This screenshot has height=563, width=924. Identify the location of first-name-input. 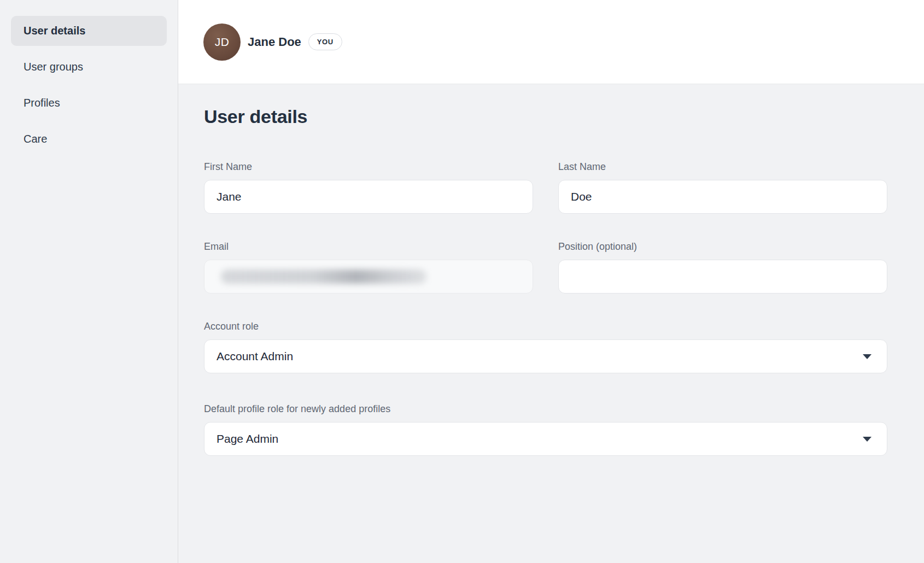
(369, 197).